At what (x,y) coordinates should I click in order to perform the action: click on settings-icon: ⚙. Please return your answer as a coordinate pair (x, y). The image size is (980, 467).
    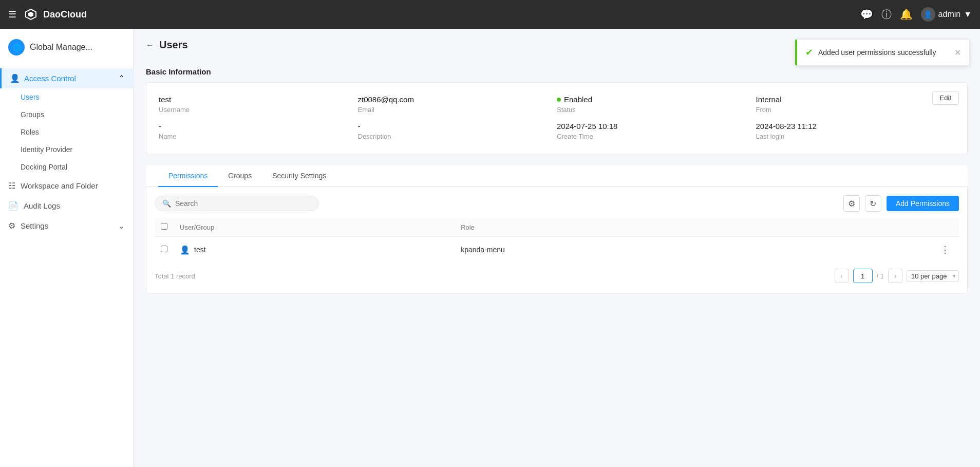
    Looking at the image, I should click on (12, 226).